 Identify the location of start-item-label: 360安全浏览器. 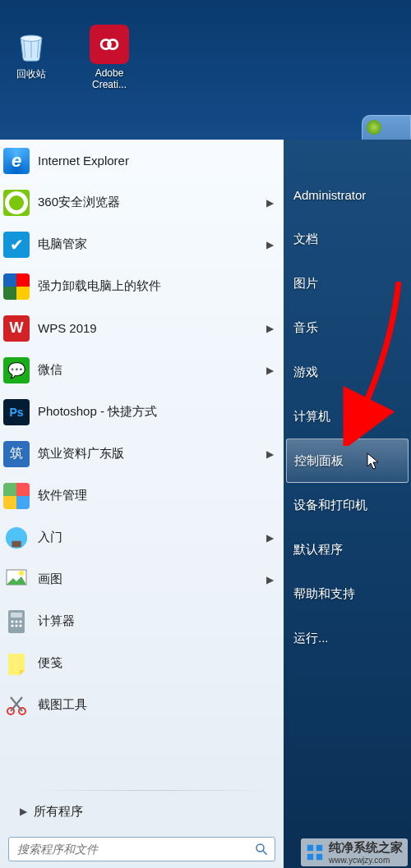
(150, 202).